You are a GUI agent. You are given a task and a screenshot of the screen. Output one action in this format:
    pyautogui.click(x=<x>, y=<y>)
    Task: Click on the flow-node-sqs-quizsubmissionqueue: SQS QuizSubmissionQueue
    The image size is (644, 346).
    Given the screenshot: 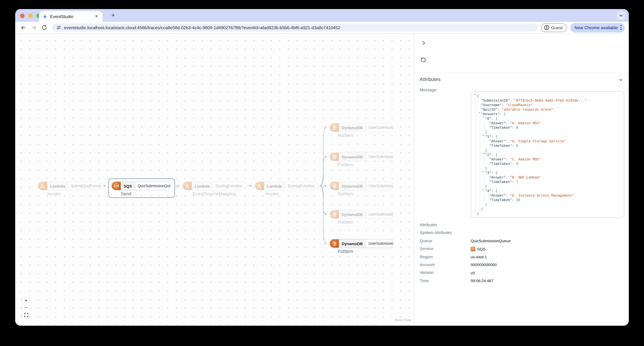 What is the action you would take?
    pyautogui.click(x=141, y=186)
    